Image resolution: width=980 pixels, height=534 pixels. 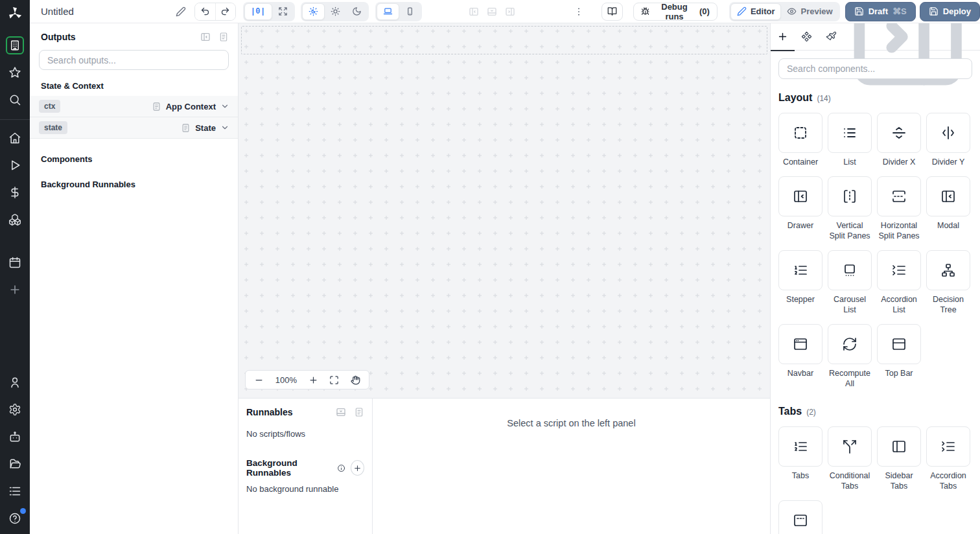 What do you see at coordinates (850, 378) in the screenshot?
I see `component-label: Recompute All` at bounding box center [850, 378].